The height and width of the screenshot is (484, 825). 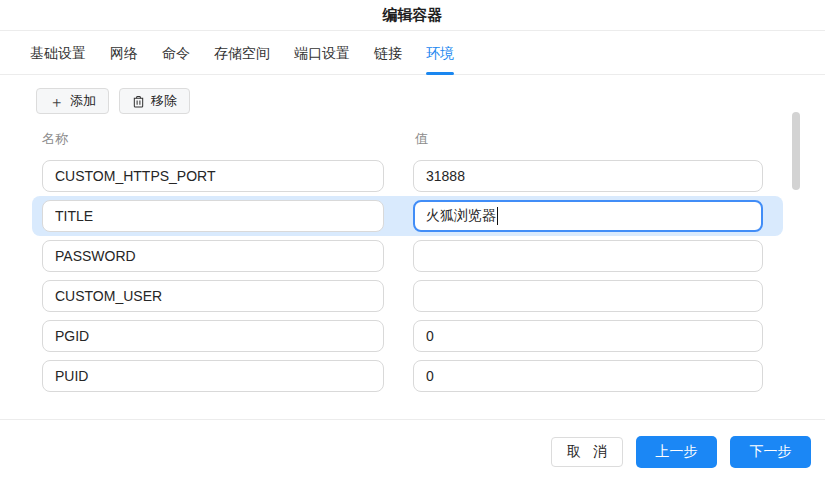 I want to click on table-row-selected: 火狐浏览器, so click(x=408, y=216).